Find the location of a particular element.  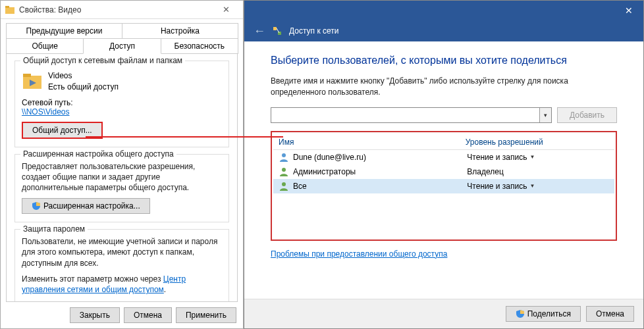

user-name: Администраторы is located at coordinates (324, 172).